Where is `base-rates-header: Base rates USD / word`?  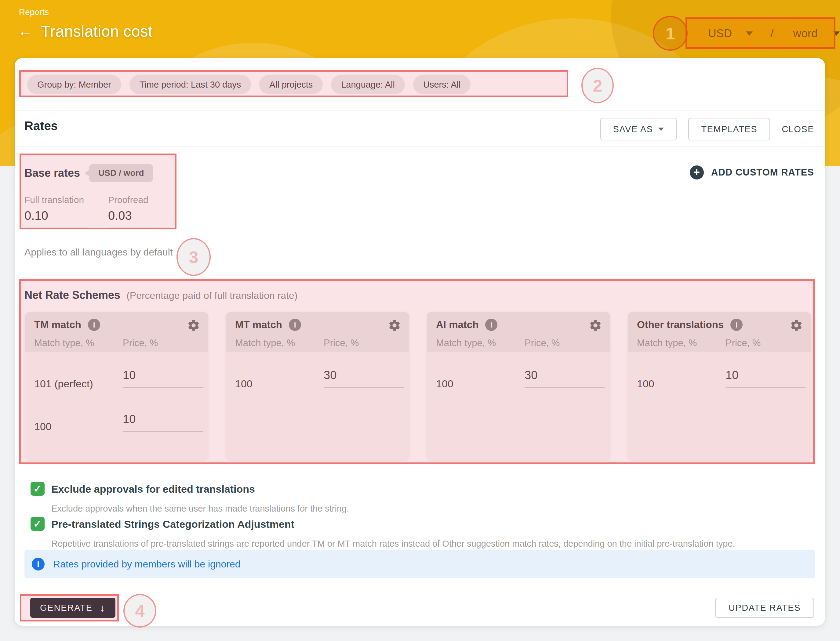
base-rates-header: Base rates USD / word is located at coordinates (89, 173).